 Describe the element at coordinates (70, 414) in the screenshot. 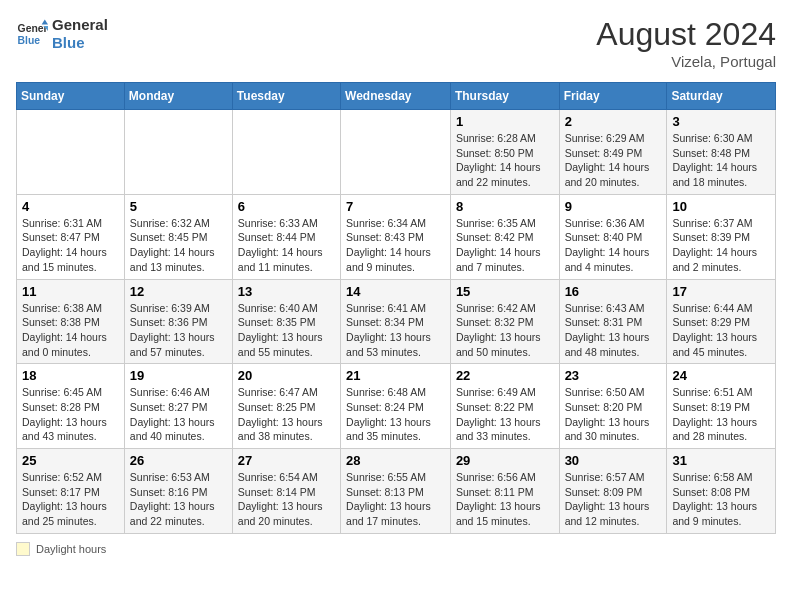

I see `day-info: Sunrise: 6:45 AM Sunset: 8:28 PM Dayligh…` at that location.